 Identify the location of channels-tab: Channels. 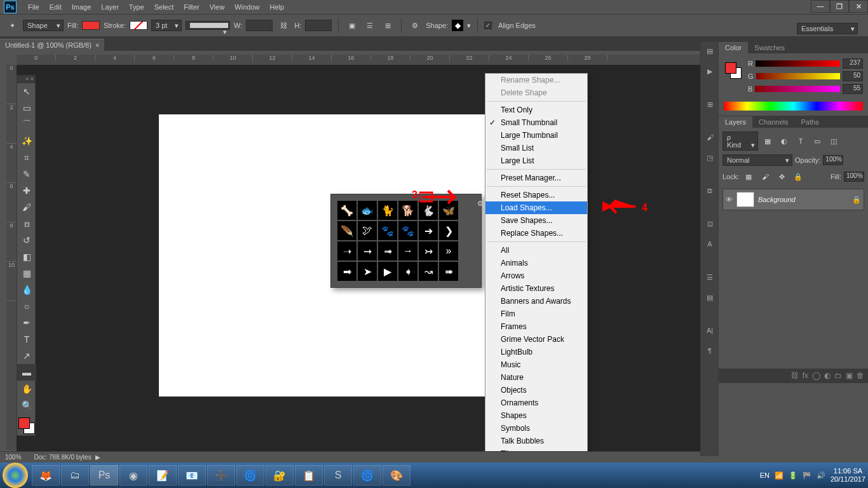
(773, 122).